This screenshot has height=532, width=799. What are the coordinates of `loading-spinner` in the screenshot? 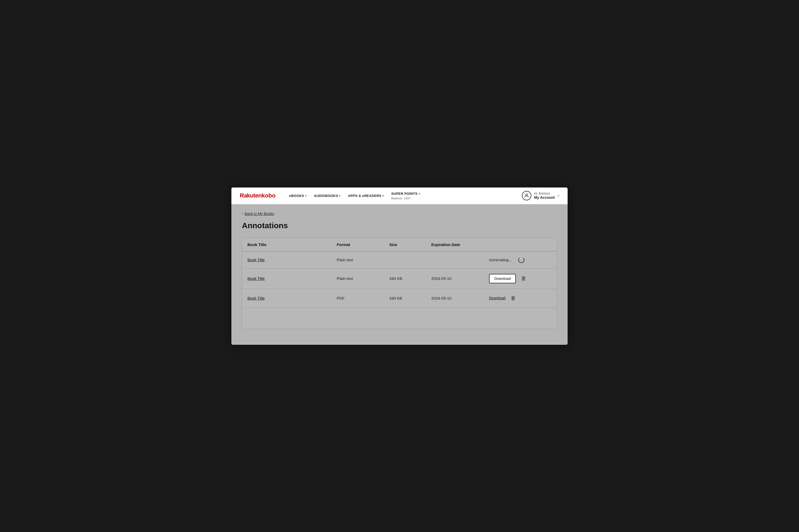 It's located at (521, 260).